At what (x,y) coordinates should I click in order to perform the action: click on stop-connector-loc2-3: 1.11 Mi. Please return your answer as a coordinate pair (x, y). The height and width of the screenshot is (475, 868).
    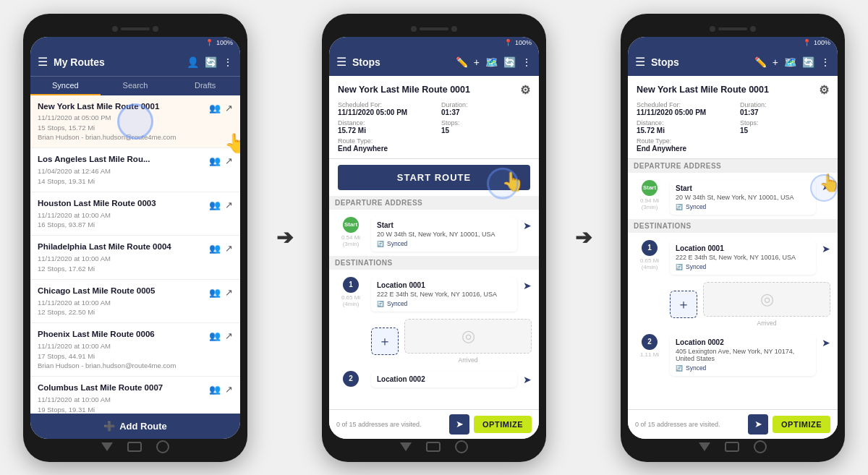
    Looking at the image, I should click on (650, 355).